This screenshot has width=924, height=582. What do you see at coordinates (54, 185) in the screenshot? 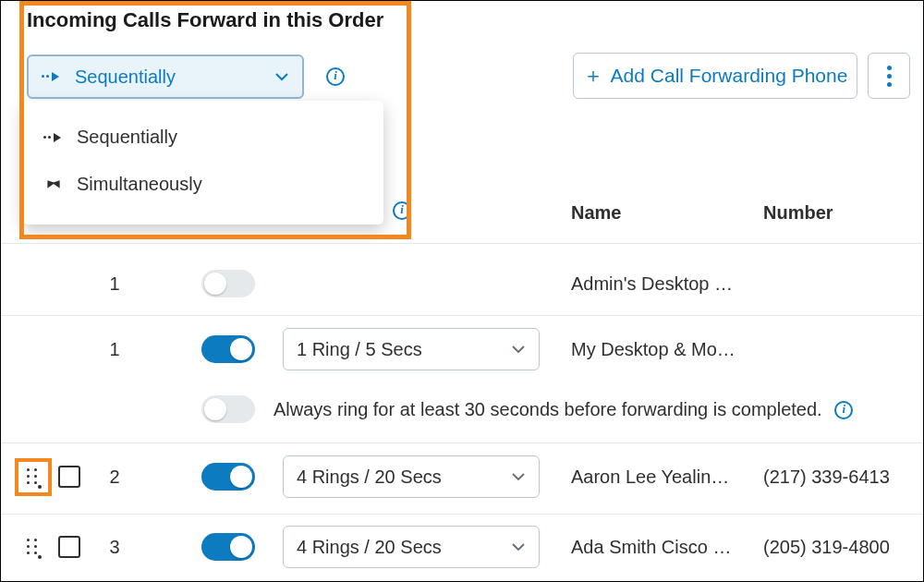
I see `simultaneous-icon` at bounding box center [54, 185].